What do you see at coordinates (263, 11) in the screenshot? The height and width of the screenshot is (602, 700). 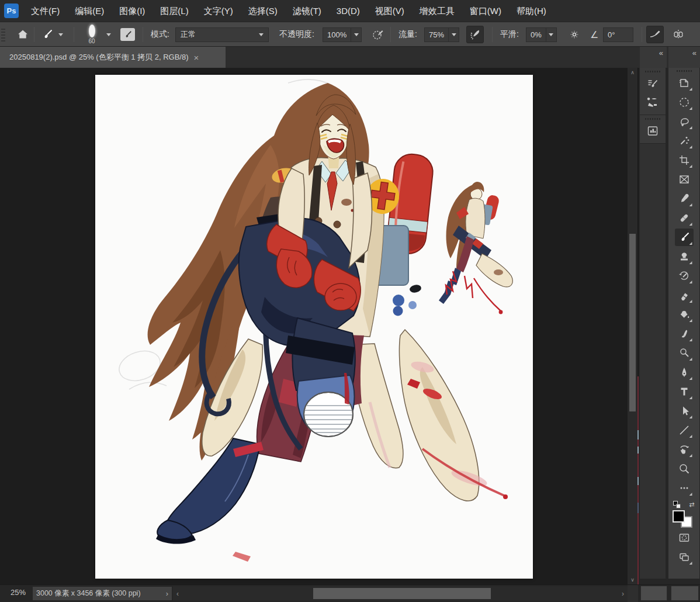 I see `menu-item: 选择(S)` at bounding box center [263, 11].